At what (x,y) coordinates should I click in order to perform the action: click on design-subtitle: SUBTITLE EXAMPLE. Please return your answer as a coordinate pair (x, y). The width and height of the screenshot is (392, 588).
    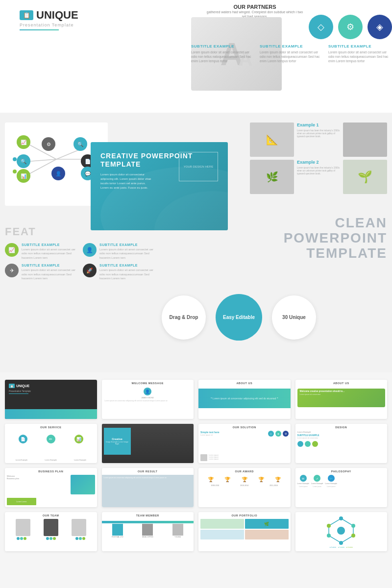
    Looking at the image, I should click on (342, 435).